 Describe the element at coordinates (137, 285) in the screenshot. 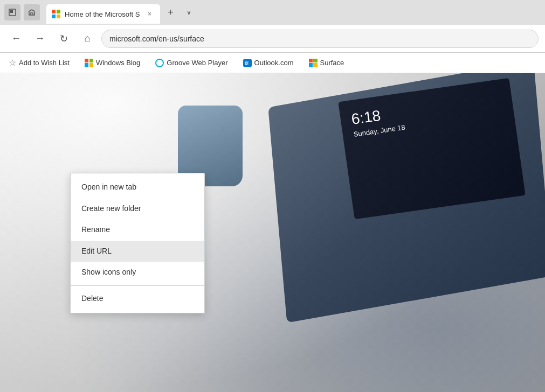

I see `context-menu-divider` at that location.